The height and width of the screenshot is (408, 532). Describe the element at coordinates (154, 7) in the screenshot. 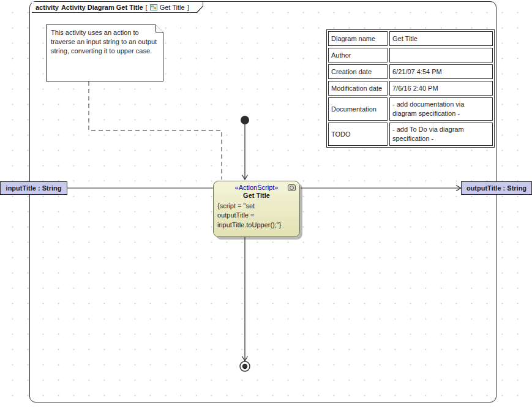

I see `activity-diagram-icon` at that location.